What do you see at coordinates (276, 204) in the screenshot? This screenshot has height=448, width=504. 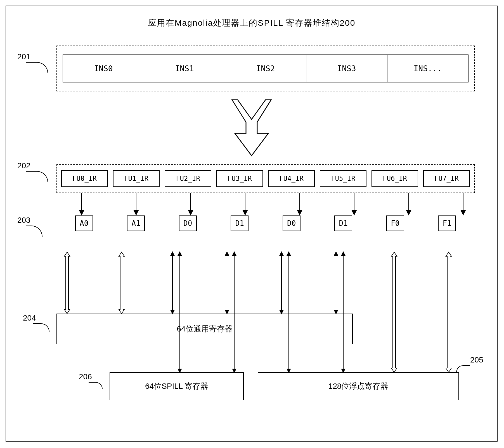 I see `ir-to-fu-arrows` at bounding box center [276, 204].